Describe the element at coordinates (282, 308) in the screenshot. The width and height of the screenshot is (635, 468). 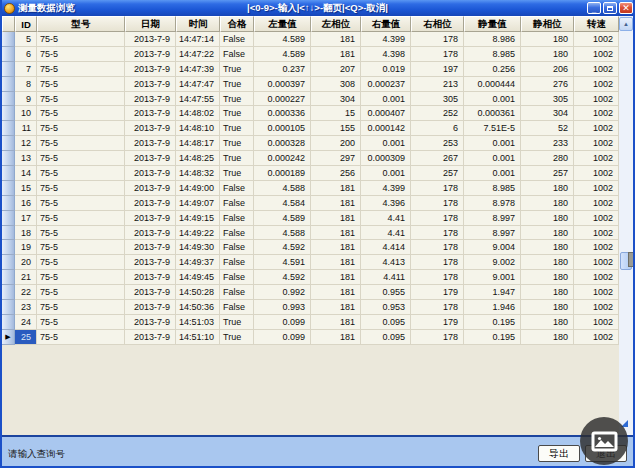
I see `cell-left_value: 0.993` at that location.